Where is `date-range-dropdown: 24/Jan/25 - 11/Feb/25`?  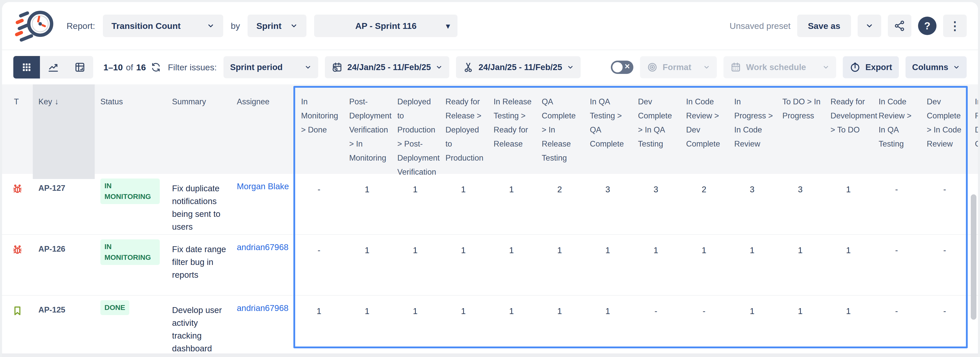 date-range-dropdown: 24/Jan/25 - 11/Feb/25 is located at coordinates (387, 67).